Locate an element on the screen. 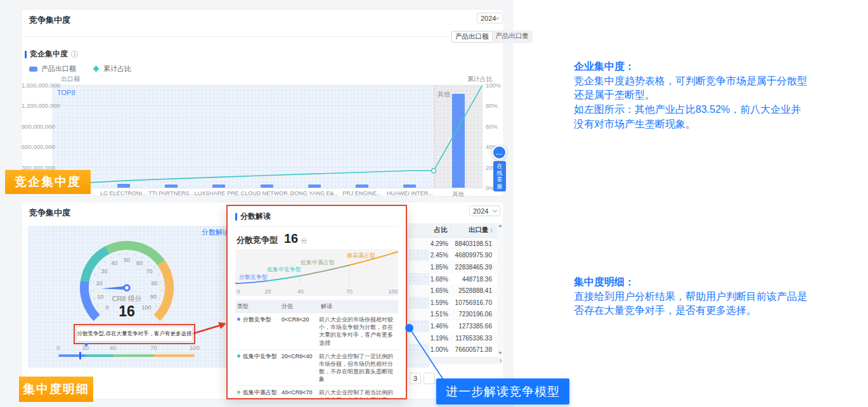 The width and height of the screenshot is (868, 407). annotation-block-company-concentration: 企业集中度： 竞企集中度趋势表格，可判断竞争市场是属于分散型还是属于垄断型。 如… is located at coordinates (690, 96).